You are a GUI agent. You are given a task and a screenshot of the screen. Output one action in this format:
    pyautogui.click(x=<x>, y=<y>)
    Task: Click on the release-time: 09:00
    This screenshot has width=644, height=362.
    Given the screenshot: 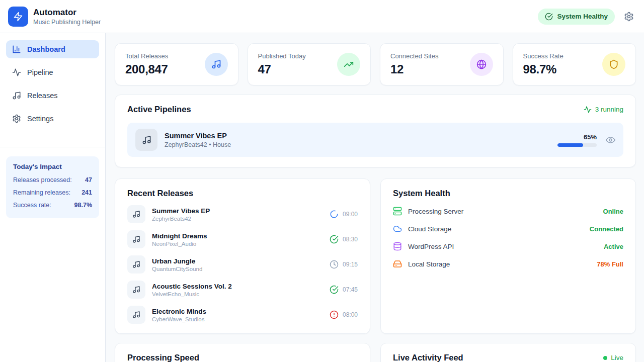 What is the action you would take?
    pyautogui.click(x=350, y=214)
    